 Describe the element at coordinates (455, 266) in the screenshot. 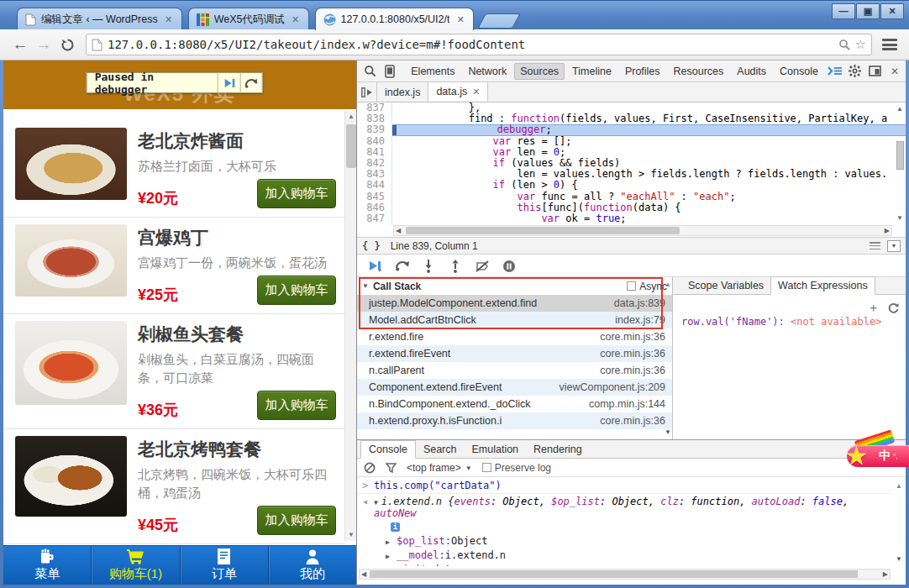

I see `step-out-icon` at that location.